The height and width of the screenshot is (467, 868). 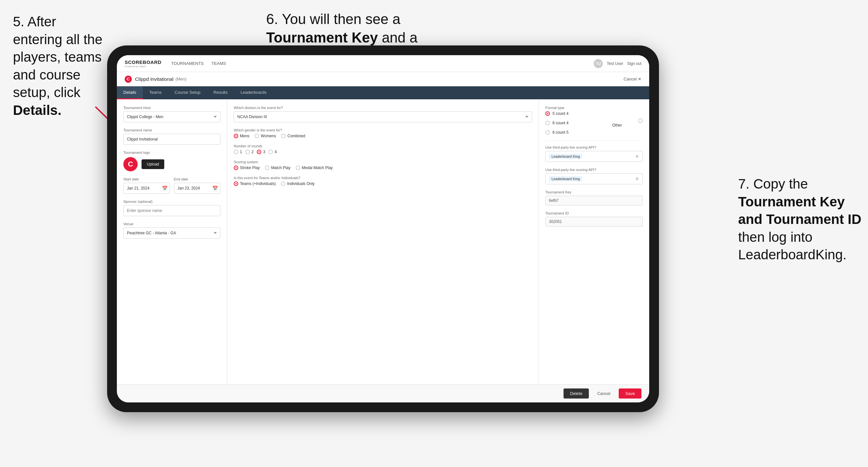 I want to click on format-5count4-radio, so click(x=548, y=114).